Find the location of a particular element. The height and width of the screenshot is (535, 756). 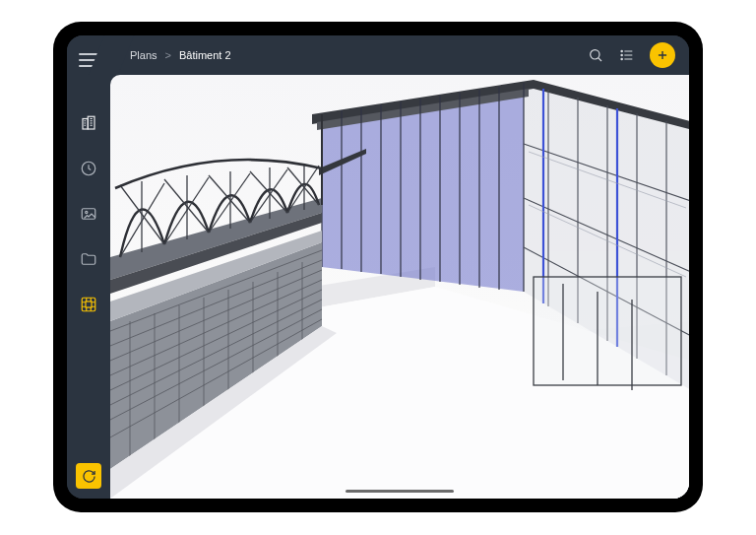

search-button is located at coordinates (596, 55).